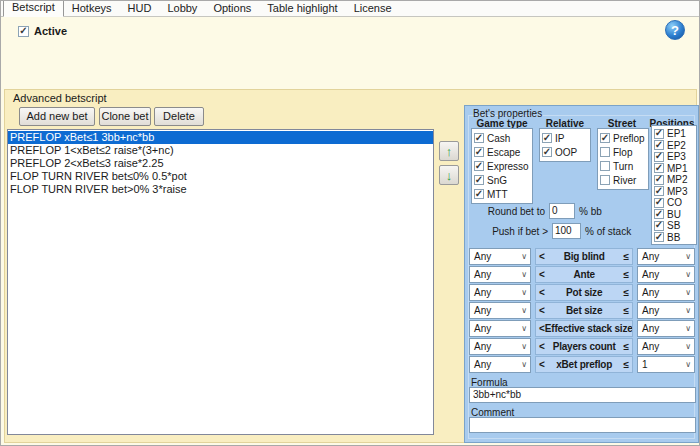 The width and height of the screenshot is (700, 446). What do you see at coordinates (584, 256) in the screenshot?
I see `big-blind-range-label: <Big blind≤` at bounding box center [584, 256].